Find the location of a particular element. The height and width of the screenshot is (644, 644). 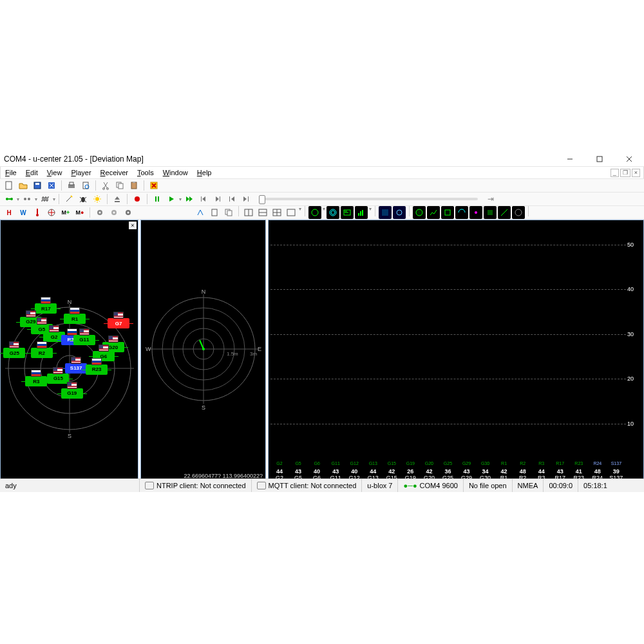

layout-dropdown: ▾ is located at coordinates (300, 213).